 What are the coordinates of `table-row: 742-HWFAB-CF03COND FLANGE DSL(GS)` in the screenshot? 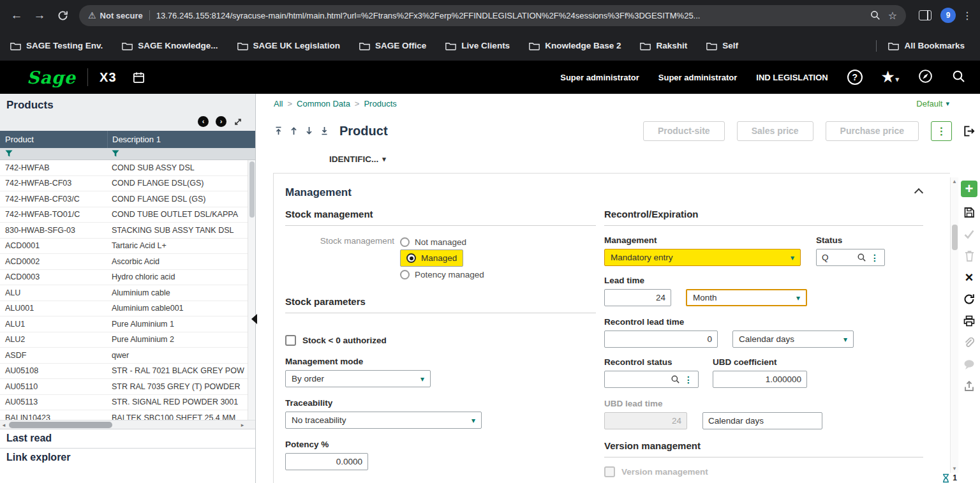 It's located at (128, 184).